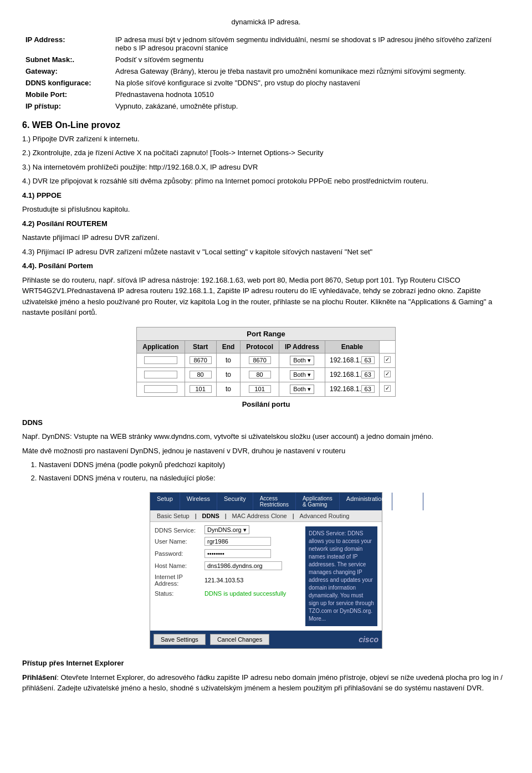 The image size is (532, 773). I want to click on nav-wireless: Wireless, so click(198, 501).